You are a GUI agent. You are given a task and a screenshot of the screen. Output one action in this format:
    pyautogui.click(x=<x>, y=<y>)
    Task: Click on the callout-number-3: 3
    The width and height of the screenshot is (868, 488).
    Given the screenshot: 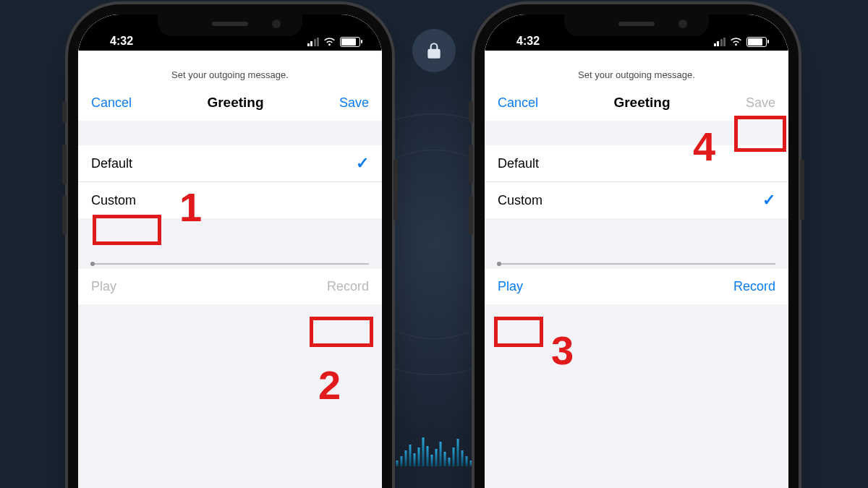 What is the action you would take?
    pyautogui.click(x=563, y=350)
    